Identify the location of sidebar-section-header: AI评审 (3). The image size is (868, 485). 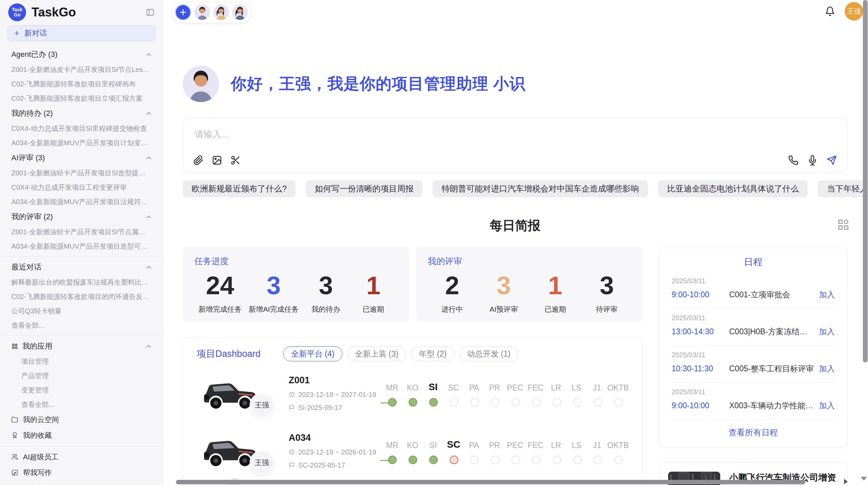
(82, 158).